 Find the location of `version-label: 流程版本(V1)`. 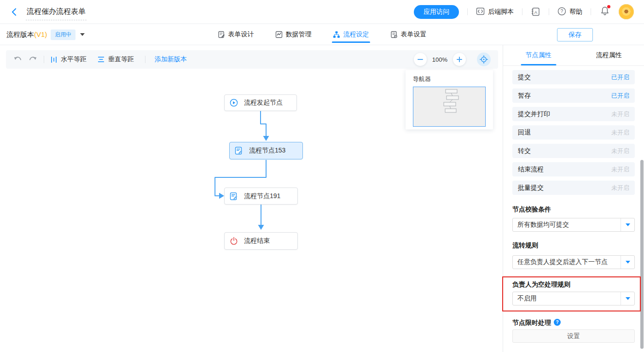

version-label: 流程版本(V1) is located at coordinates (27, 35).